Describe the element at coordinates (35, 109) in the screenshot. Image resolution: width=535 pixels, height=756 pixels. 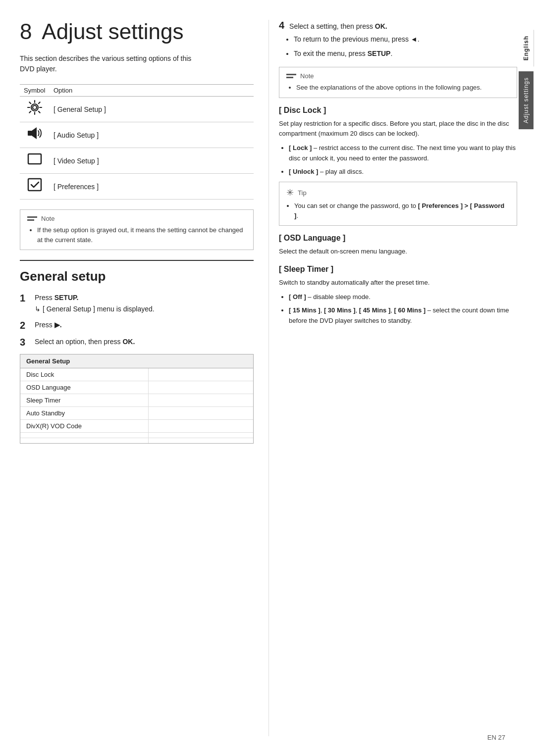
I see `symbol-gear` at that location.